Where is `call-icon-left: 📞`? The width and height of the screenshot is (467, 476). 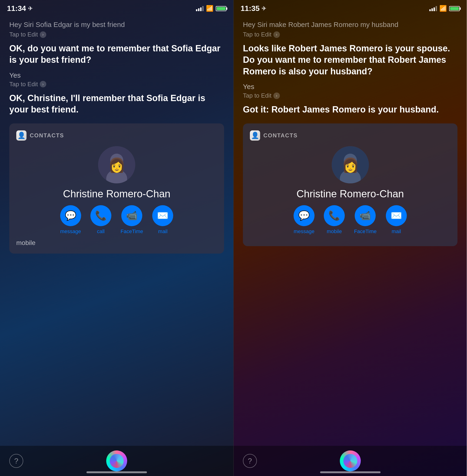
call-icon-left: 📞 is located at coordinates (101, 216).